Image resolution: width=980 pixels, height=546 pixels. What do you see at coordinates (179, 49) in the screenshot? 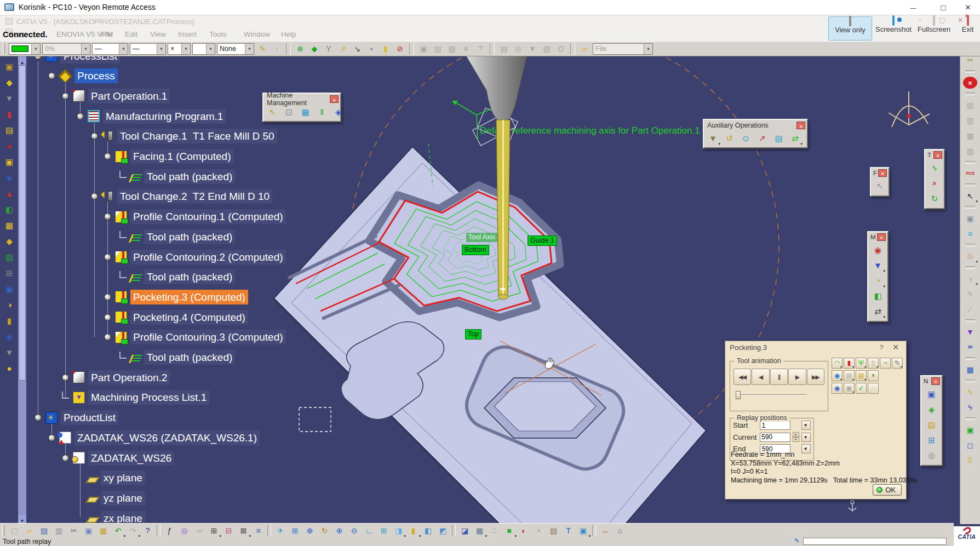
I see `symbol-select: ×` at bounding box center [179, 49].